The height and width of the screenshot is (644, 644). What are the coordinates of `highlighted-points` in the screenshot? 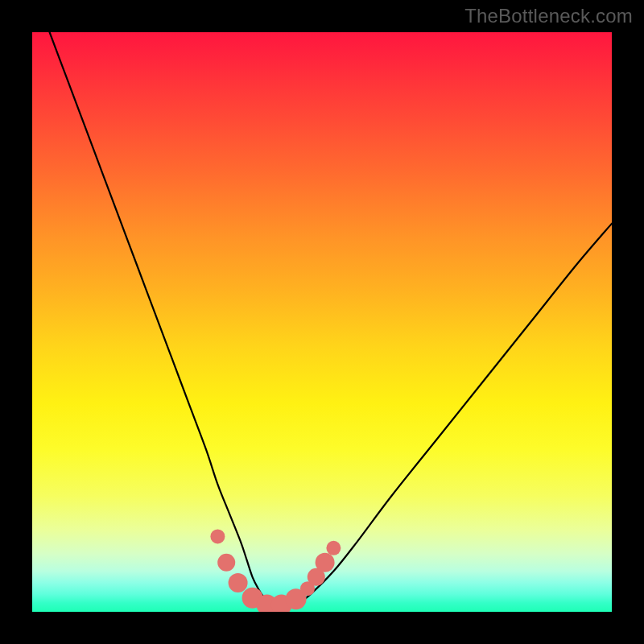 It's located at (275, 570).